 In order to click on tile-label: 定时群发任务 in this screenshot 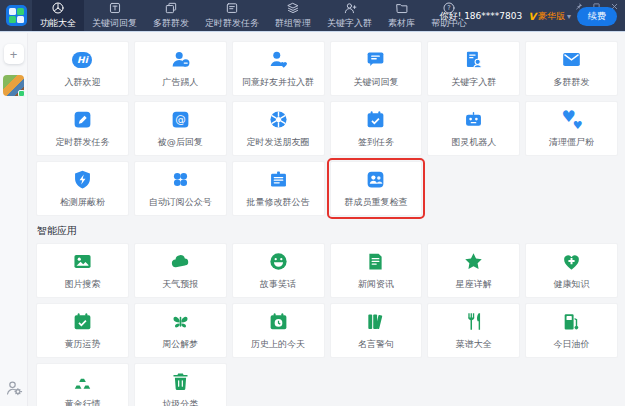, I will do `click(82, 142)`.